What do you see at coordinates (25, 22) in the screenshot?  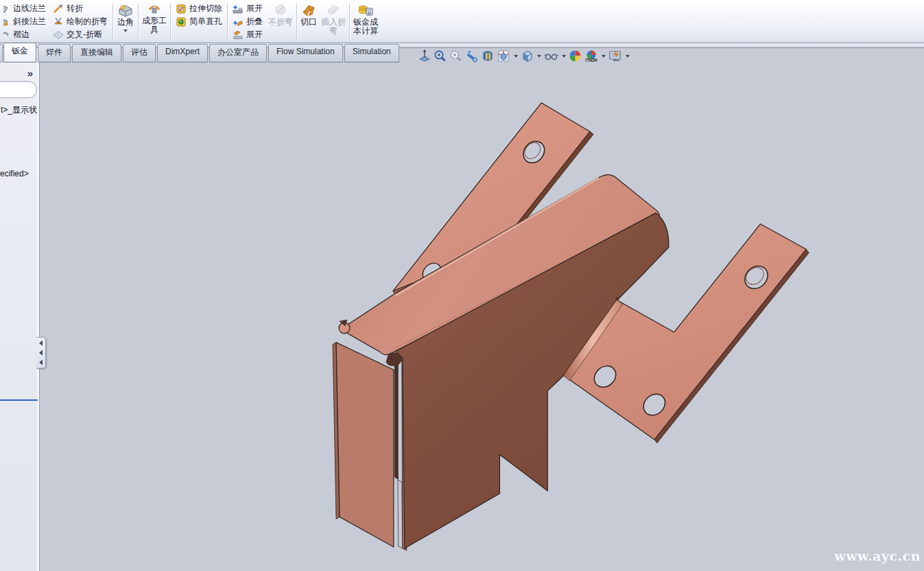 I see `ribbon-group-flanges: 边线法兰 斜接法兰 褶边` at bounding box center [25, 22].